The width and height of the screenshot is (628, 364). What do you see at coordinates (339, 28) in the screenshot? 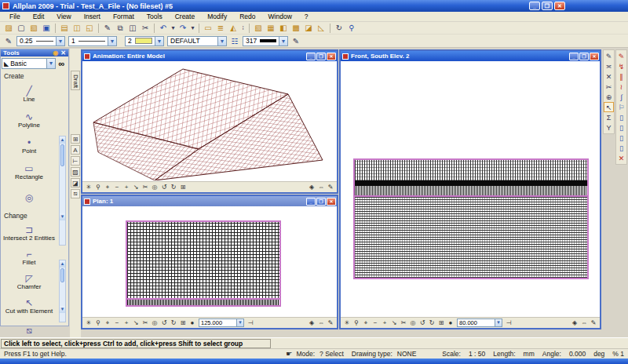
I see `refresh-icon: ↻` at bounding box center [339, 28].